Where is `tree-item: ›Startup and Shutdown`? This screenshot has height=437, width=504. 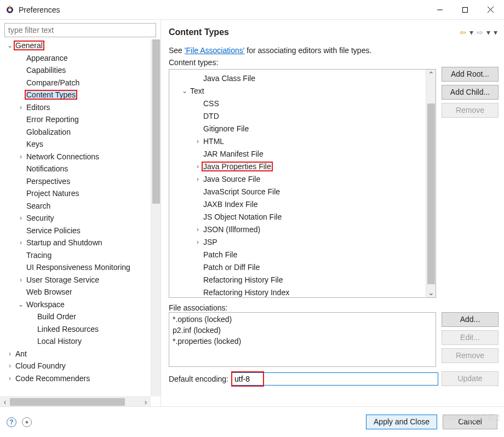
tree-item: ›Startup and Shutdown is located at coordinates (77, 243).